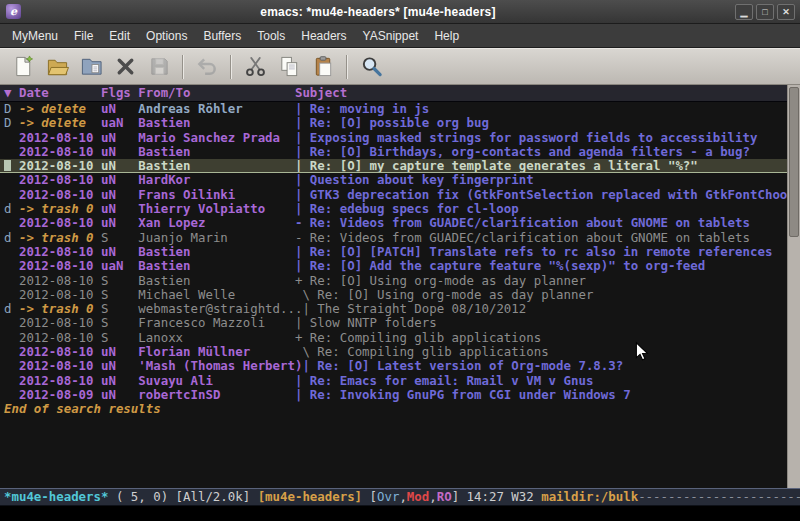 The image size is (800, 521). Describe the element at coordinates (744, 12) in the screenshot. I see `minimize-button: ▁` at that location.